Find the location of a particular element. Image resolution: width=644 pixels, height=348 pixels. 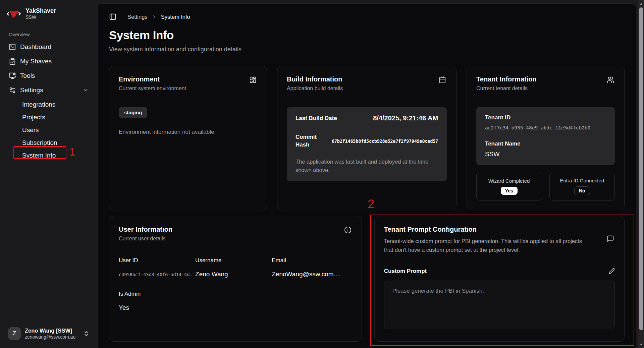

square-terminal-icon is located at coordinates (12, 47).